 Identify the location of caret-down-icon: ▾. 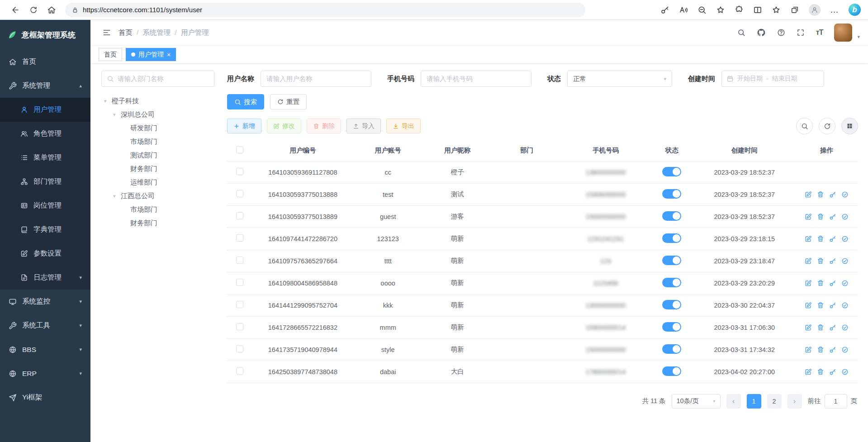
(107, 101).